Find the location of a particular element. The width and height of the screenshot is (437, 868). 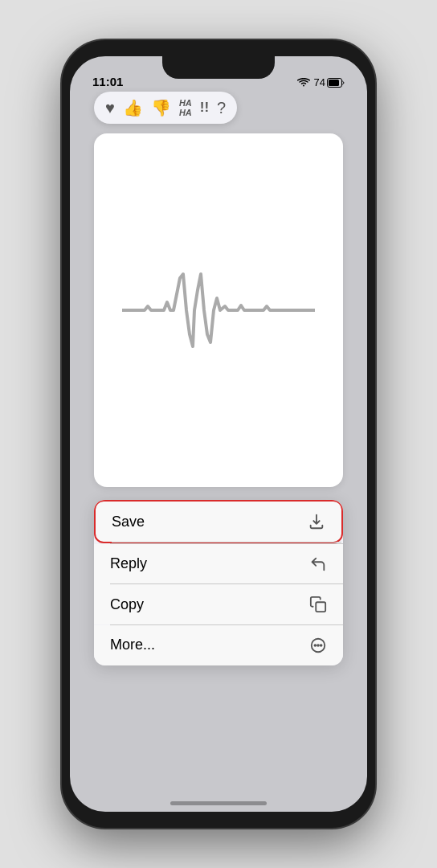

save-icon is located at coordinates (317, 522).